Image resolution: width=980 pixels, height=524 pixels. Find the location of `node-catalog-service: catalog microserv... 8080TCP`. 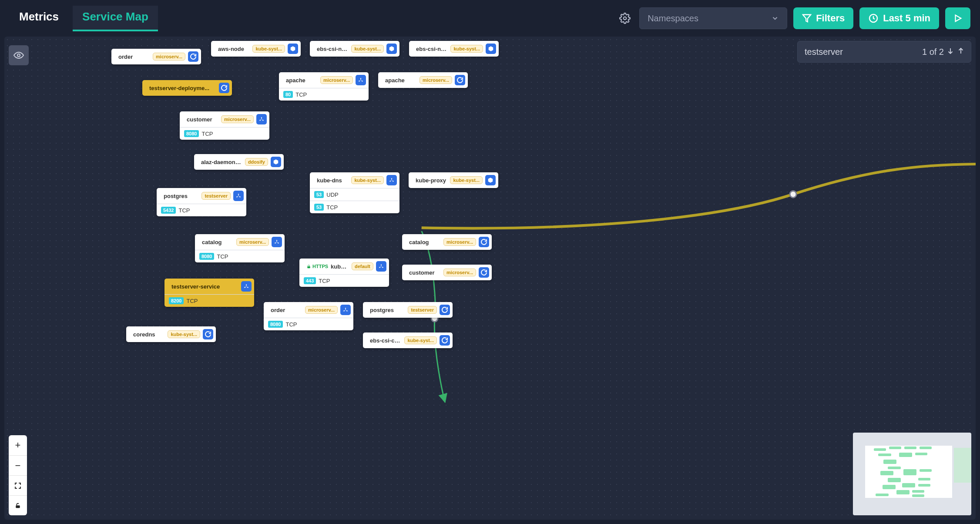

node-catalog-service: catalog microserv... 8080TCP is located at coordinates (240, 248).